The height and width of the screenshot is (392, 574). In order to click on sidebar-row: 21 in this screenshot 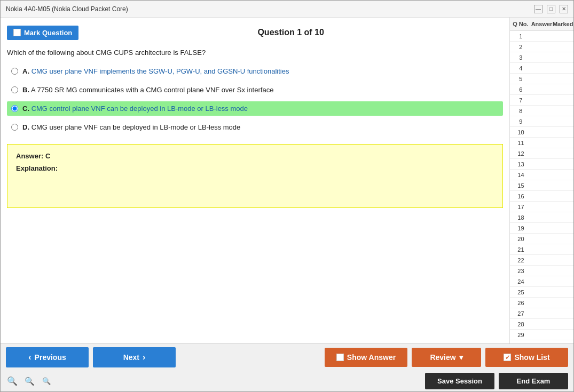, I will do `click(541, 250)`.